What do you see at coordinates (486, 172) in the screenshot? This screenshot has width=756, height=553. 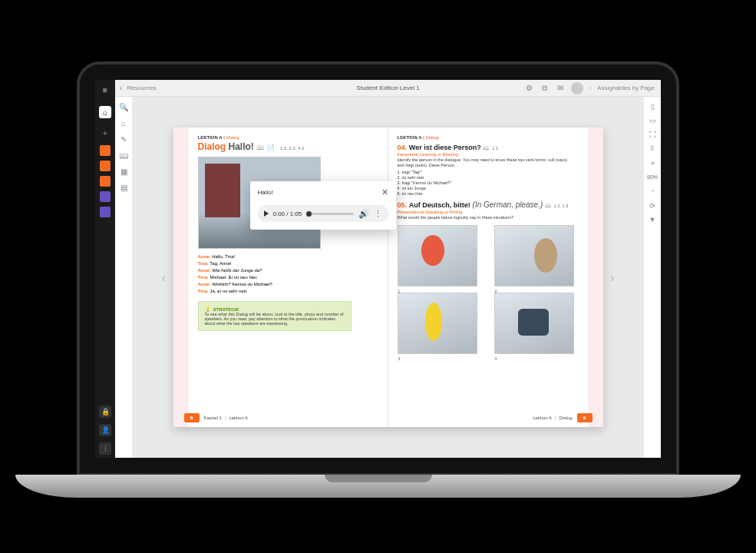 I see `list-item: 1. sagt "Tag!"` at bounding box center [486, 172].